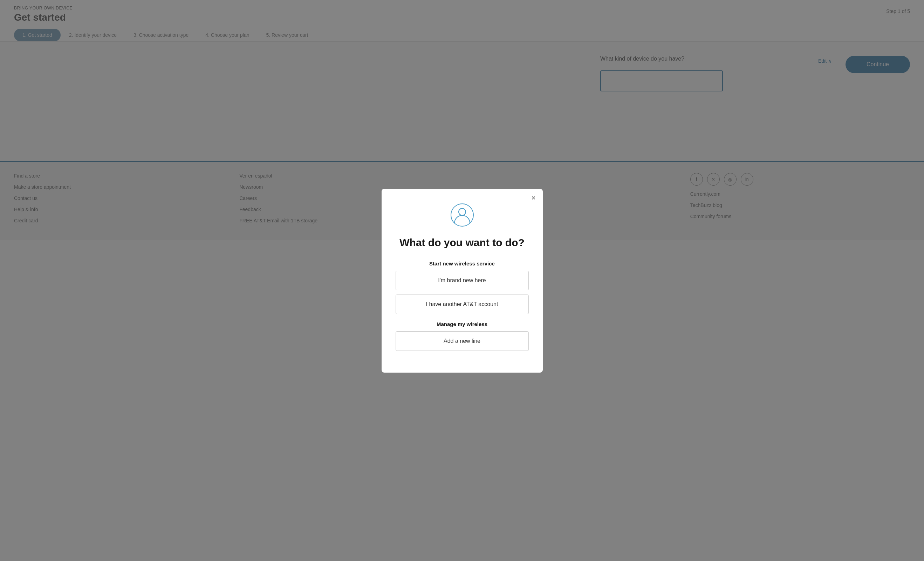  I want to click on option-add-line-button: Add a new line, so click(462, 341).